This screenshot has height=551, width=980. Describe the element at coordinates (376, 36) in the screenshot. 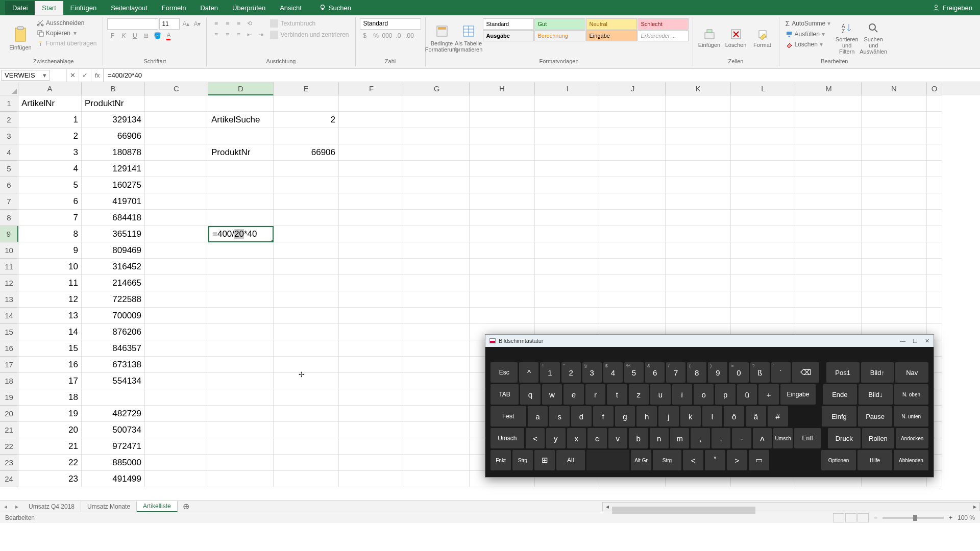

I see `percent-button: %` at that location.